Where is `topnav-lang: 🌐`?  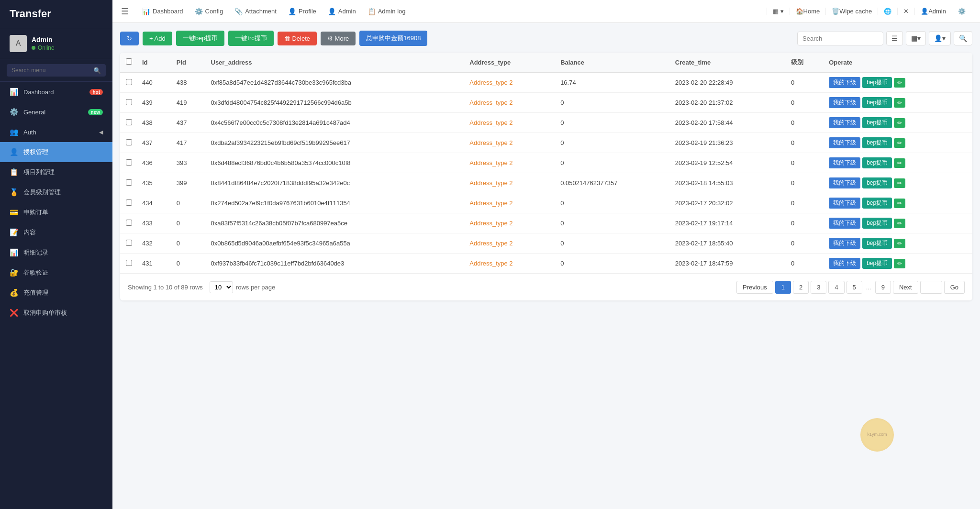
topnav-lang: 🌐 is located at coordinates (887, 11).